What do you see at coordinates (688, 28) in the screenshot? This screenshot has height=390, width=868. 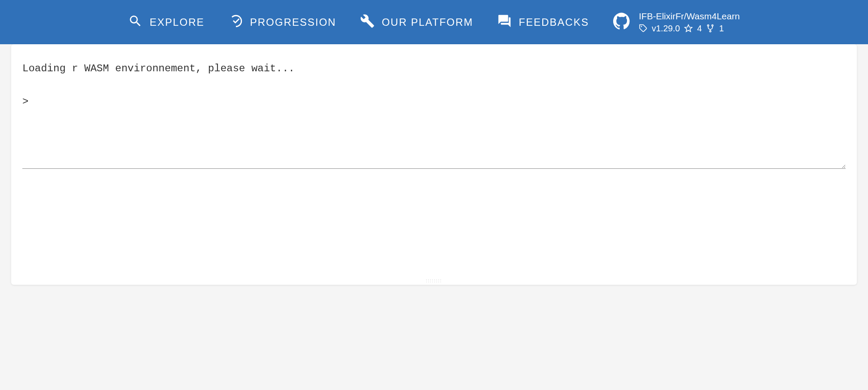 I see `star-icon` at bounding box center [688, 28].